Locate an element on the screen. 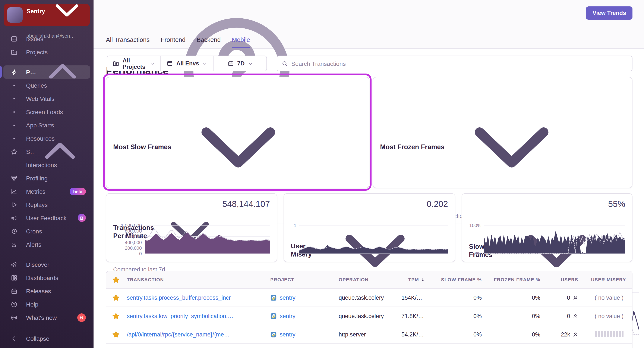 This screenshot has width=644, height=348. sidebar-item-issues: Issues is located at coordinates (47, 39).